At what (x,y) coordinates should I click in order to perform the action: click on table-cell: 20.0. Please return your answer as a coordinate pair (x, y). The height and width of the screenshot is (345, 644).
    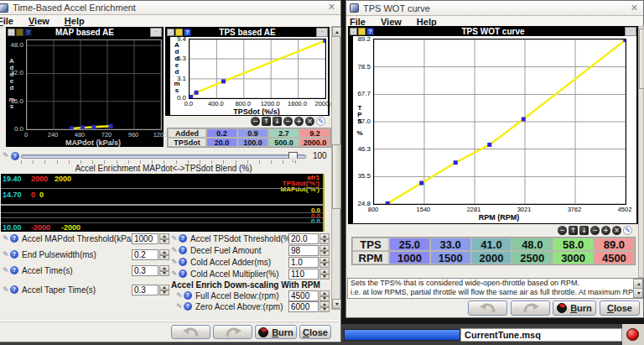
    Looking at the image, I should click on (221, 143).